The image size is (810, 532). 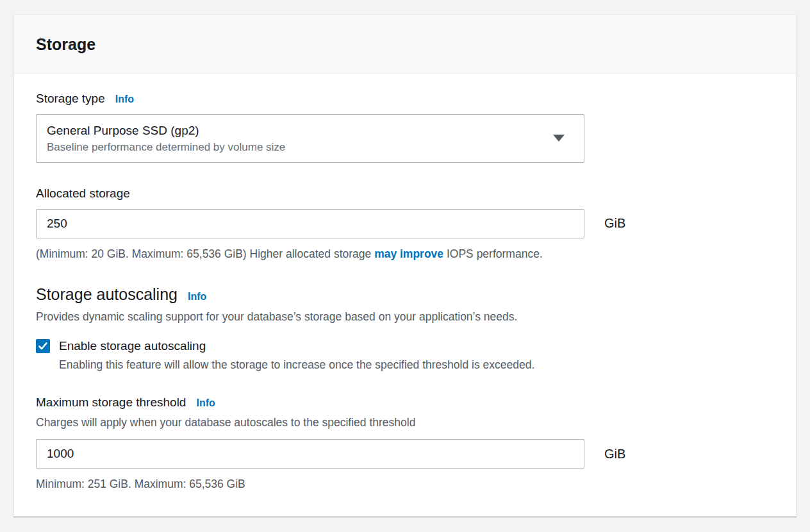 What do you see at coordinates (405, 403) in the screenshot?
I see `max-threshold-label-row: Maximum storage threshold Info` at bounding box center [405, 403].